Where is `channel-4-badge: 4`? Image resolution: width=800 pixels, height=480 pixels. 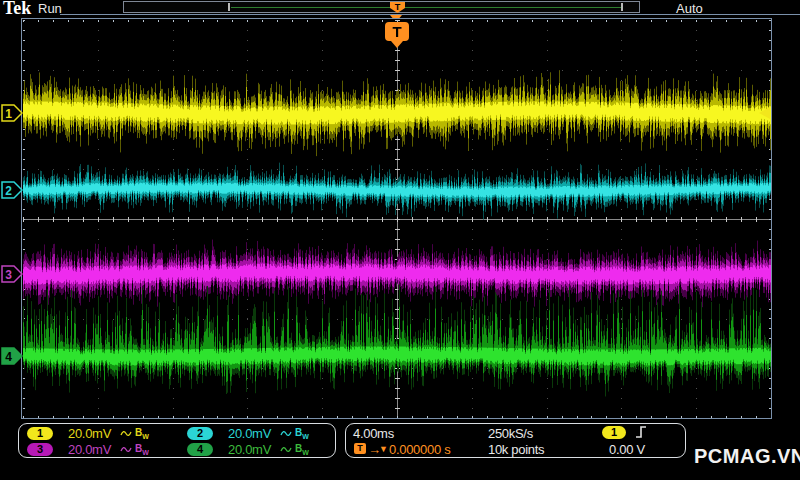 channel-4-badge: 4 is located at coordinates (200, 450).